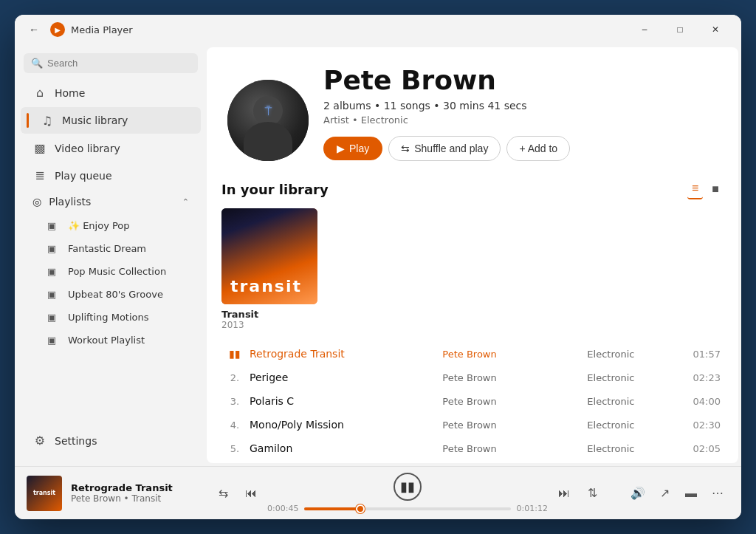  Describe the element at coordinates (638, 493) in the screenshot. I see `volume-button: 🔊` at that location.